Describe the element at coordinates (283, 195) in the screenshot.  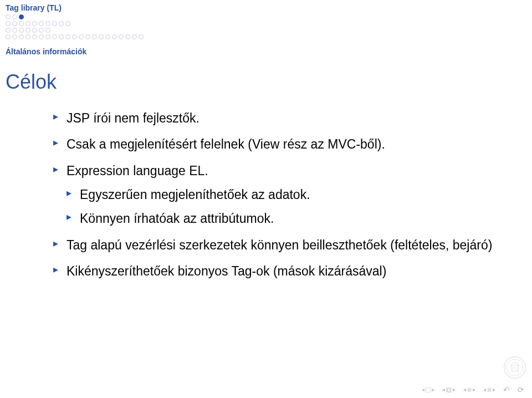
I see `sub-bullet-item: Egyszerűen megjeleníthetőek az adatok.` at that location.